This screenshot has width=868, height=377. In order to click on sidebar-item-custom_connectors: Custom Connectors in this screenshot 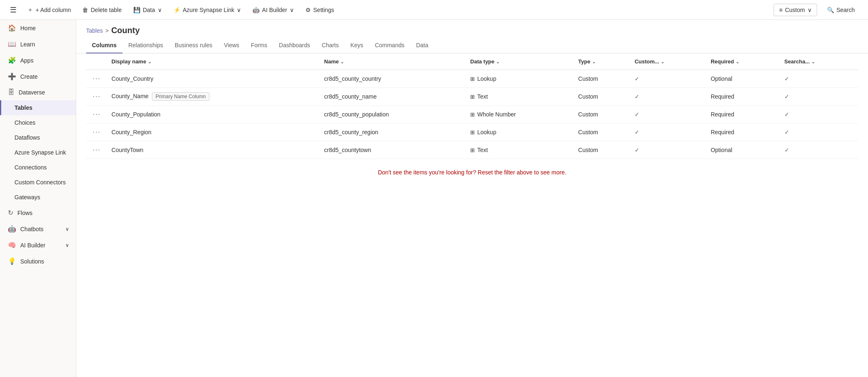, I will do `click(38, 182)`.